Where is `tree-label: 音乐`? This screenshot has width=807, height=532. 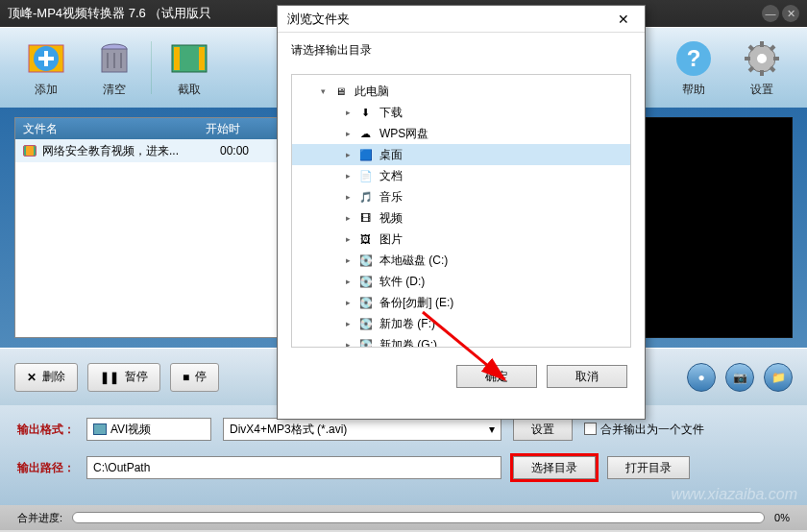
tree-label: 音乐 is located at coordinates (391, 198).